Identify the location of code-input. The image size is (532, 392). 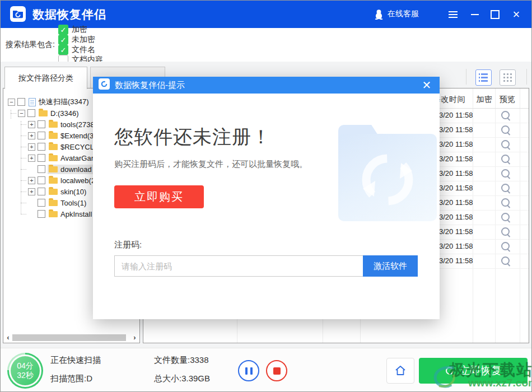
(242, 266).